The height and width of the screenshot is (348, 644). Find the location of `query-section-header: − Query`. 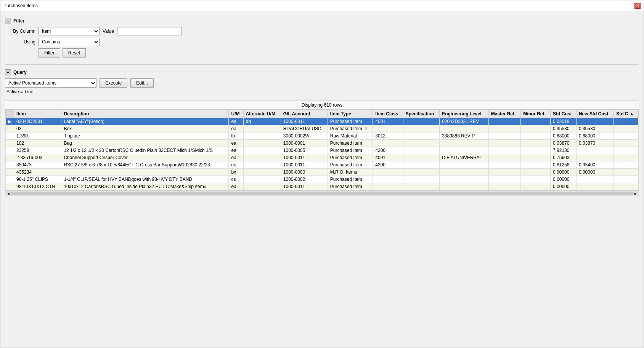

query-section-header: − Query is located at coordinates (322, 72).